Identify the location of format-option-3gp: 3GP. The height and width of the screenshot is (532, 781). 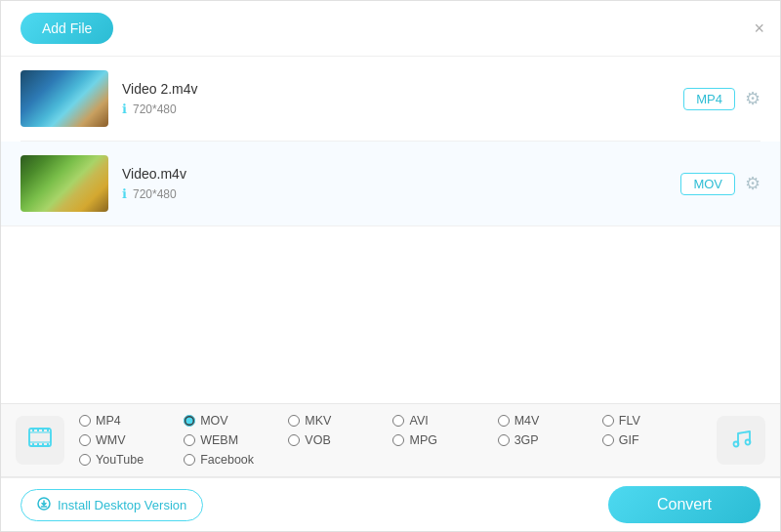
(551, 440).